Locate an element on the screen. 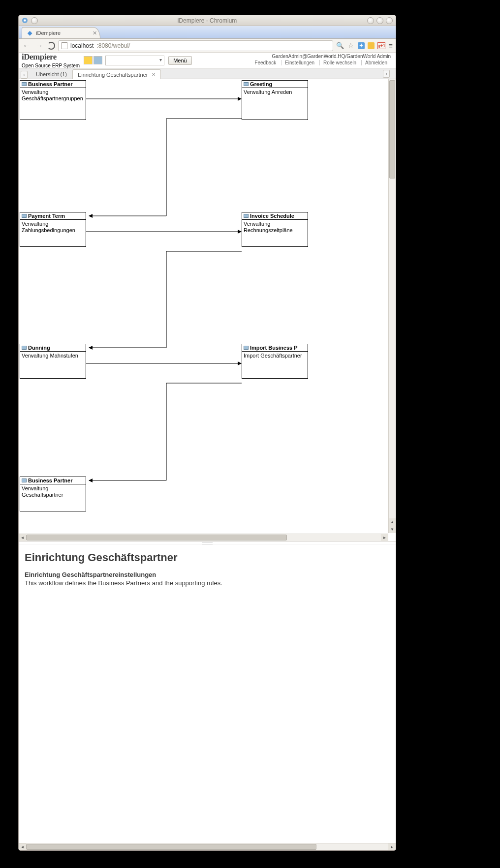 This screenshot has height=868, width=500. extension-icon: ✦ is located at coordinates (361, 46).